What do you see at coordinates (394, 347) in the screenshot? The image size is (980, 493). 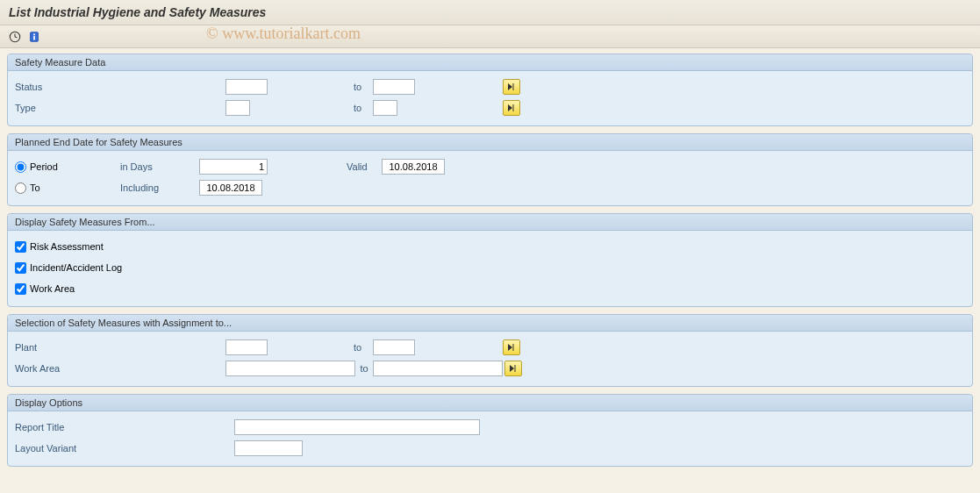 I see `plant-to-input` at bounding box center [394, 347].